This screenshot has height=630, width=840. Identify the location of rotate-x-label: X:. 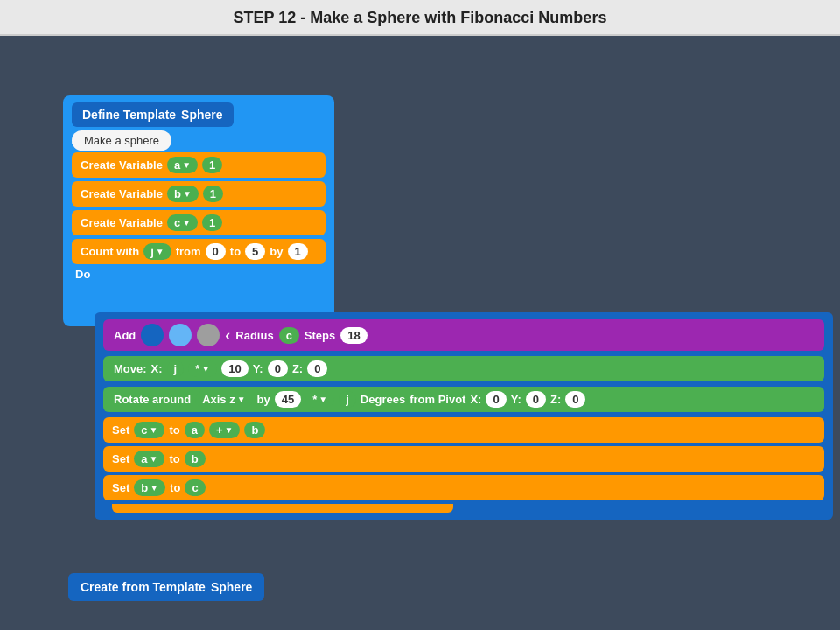
(476, 399).